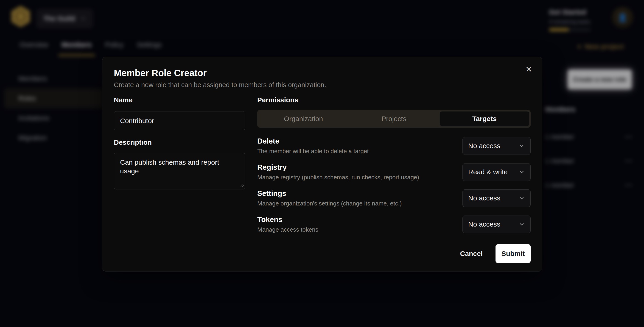  What do you see at coordinates (513, 254) in the screenshot?
I see `submit-button: Submit` at bounding box center [513, 254].